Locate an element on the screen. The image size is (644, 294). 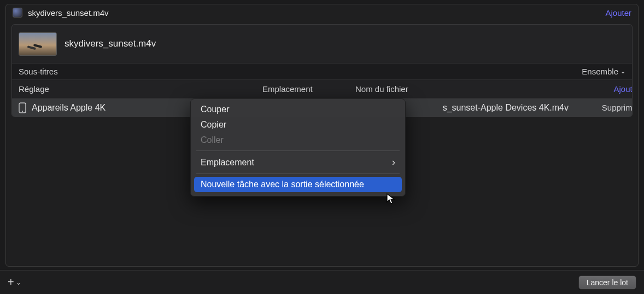
delete-output-link: Supprimer is located at coordinates (606, 107).